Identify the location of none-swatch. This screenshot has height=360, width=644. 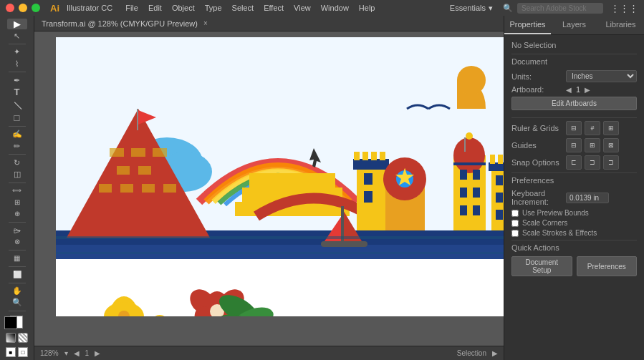
(23, 338).